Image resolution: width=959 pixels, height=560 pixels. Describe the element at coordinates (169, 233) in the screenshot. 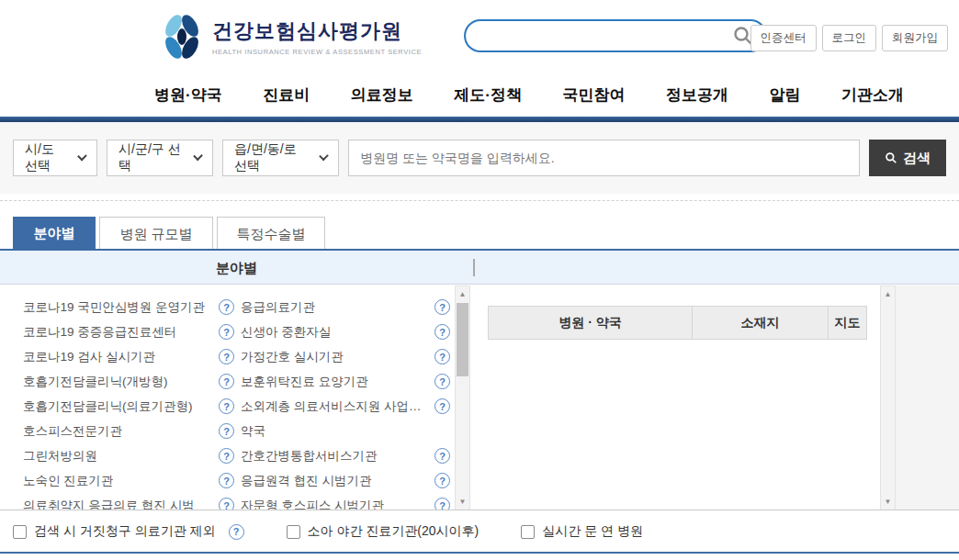

I see `category-tabs: 분야별 병원 규모별 특정수술별` at that location.